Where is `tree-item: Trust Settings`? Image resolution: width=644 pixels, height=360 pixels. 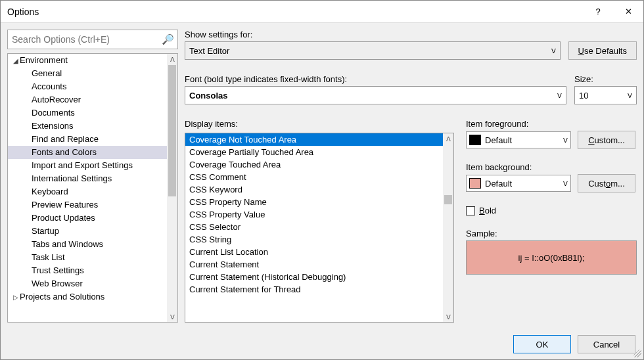
tree-item: Trust Settings is located at coordinates (87, 271).